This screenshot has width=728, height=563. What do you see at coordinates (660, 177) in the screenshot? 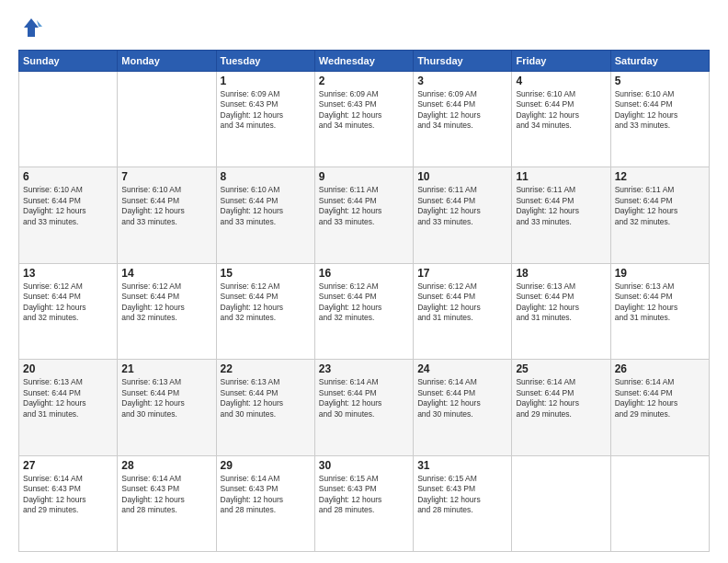
I see `day-number: 12` at bounding box center [660, 177].